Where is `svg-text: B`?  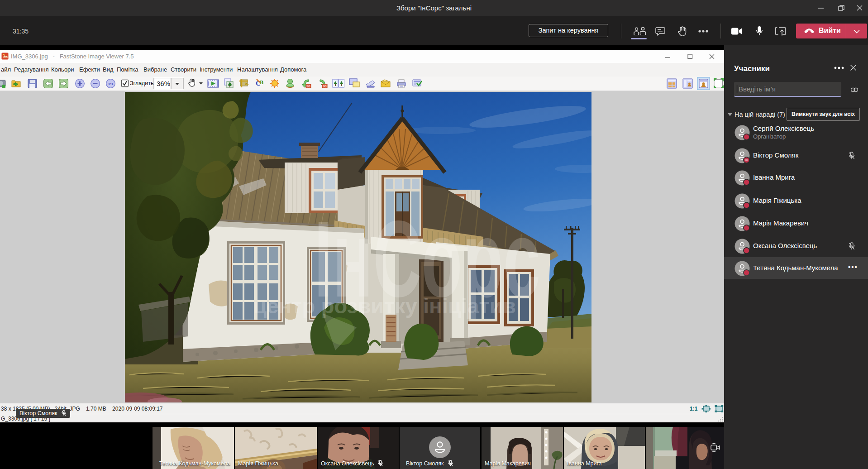
svg-text: B is located at coordinates (262, 82).